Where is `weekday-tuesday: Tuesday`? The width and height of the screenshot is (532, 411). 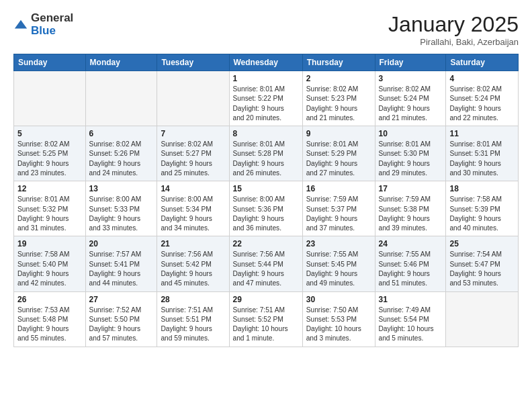
weekday-tuesday: Tuesday is located at coordinates (193, 63).